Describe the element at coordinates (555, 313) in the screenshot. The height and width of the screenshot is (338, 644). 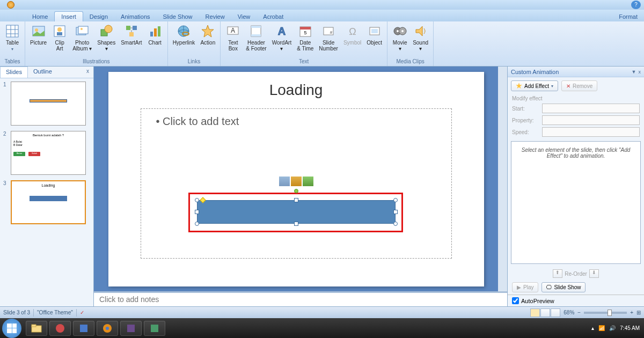
I see `slideshow-view-button` at that location.